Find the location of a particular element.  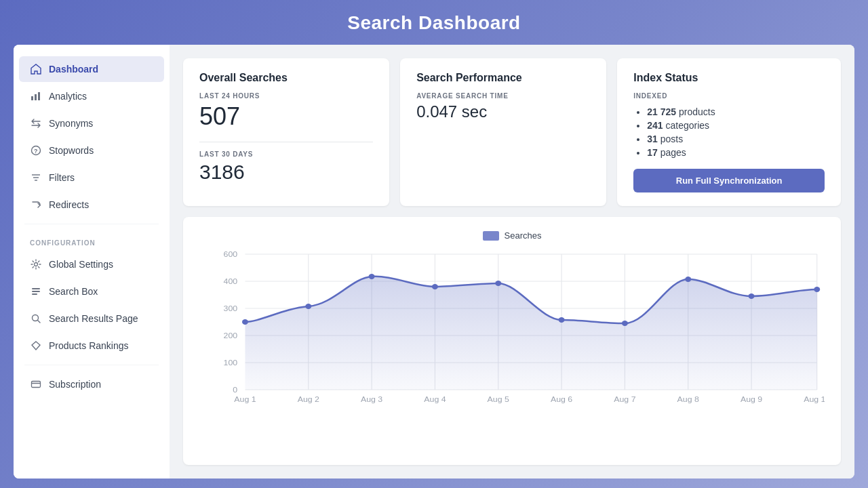

chart-legend-label: Searches is located at coordinates (524, 236).